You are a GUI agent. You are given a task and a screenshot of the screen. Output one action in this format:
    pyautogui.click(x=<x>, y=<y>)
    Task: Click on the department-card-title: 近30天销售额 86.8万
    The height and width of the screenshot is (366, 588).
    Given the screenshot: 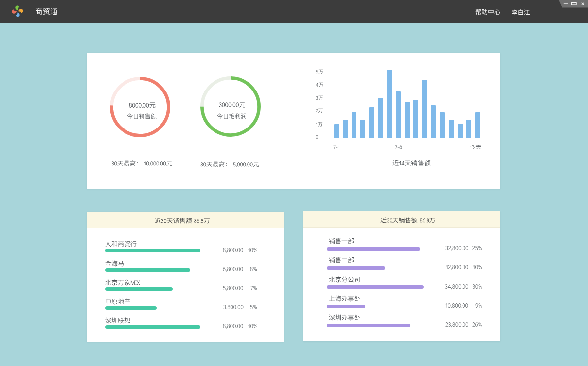 What is the action you would take?
    pyautogui.click(x=408, y=220)
    